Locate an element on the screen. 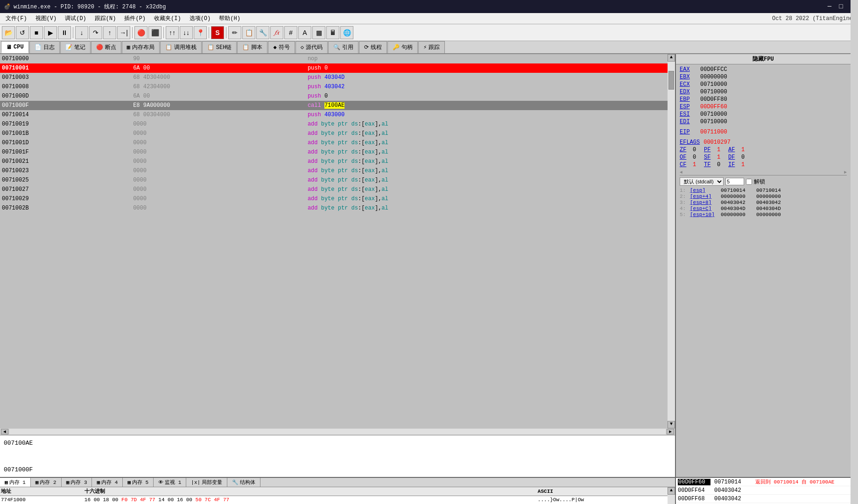  reg-name: EDX is located at coordinates (688, 92).